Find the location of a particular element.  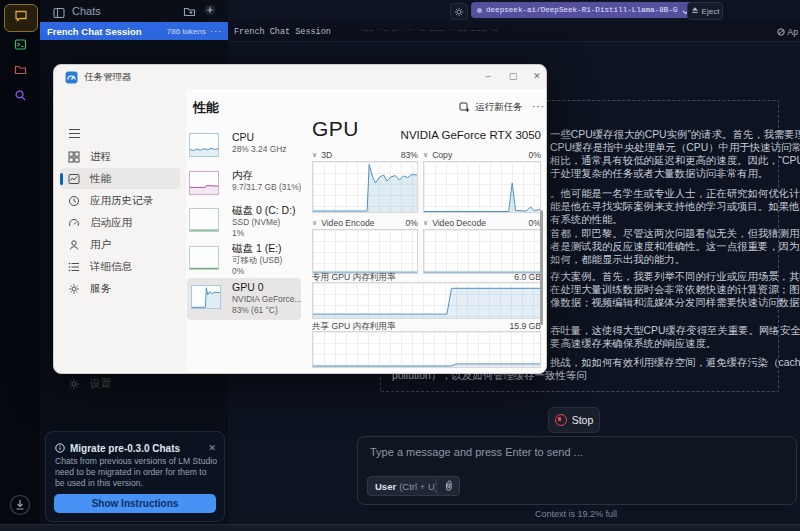

nav-item-processes: 进程 is located at coordinates (120, 156).